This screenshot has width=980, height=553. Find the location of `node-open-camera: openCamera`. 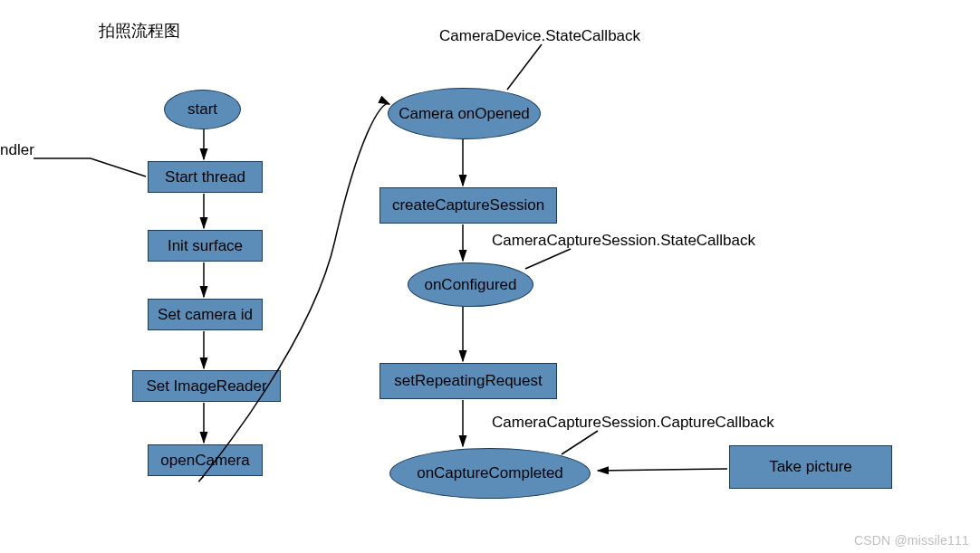

node-open-camera: openCamera is located at coordinates (205, 460).